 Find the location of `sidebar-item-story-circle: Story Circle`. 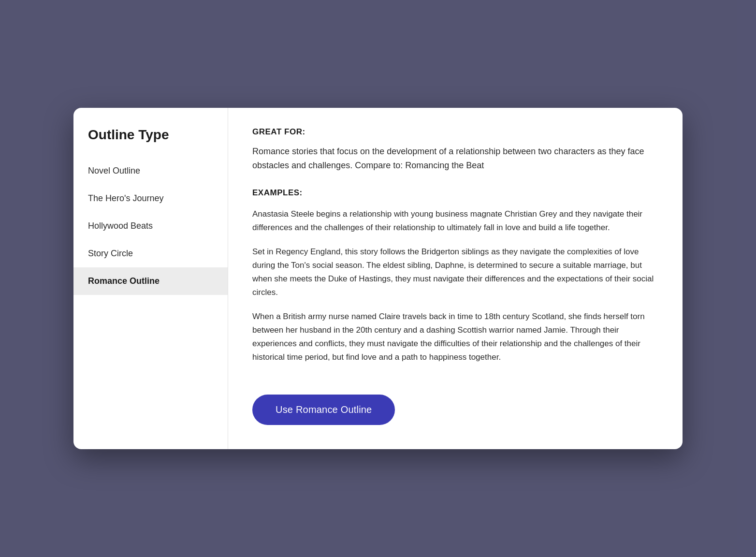

sidebar-item-story-circle: Story Circle is located at coordinates (151, 253).